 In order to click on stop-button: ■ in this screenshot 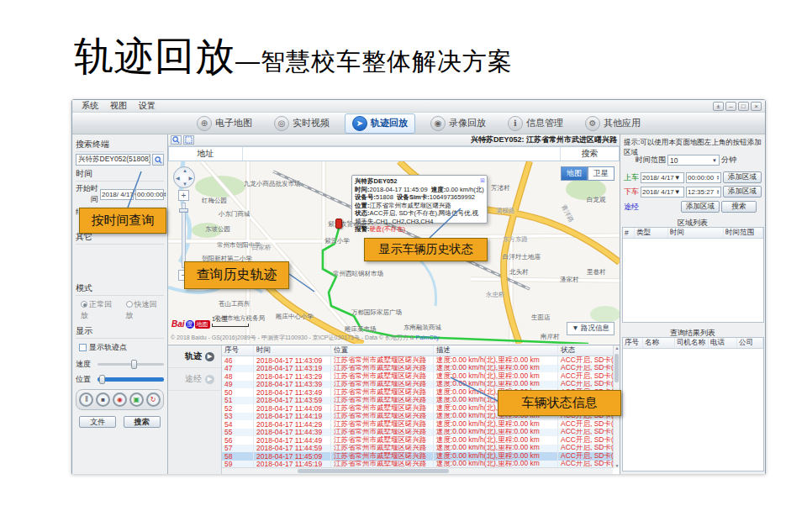, I will do `click(103, 400)`.